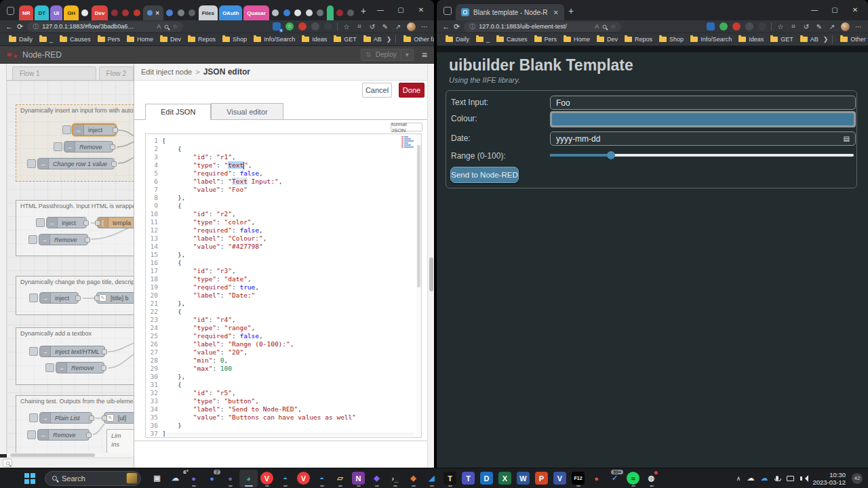 This screenshot has width=868, height=488. I want to click on text-input-field: Foo, so click(703, 103).